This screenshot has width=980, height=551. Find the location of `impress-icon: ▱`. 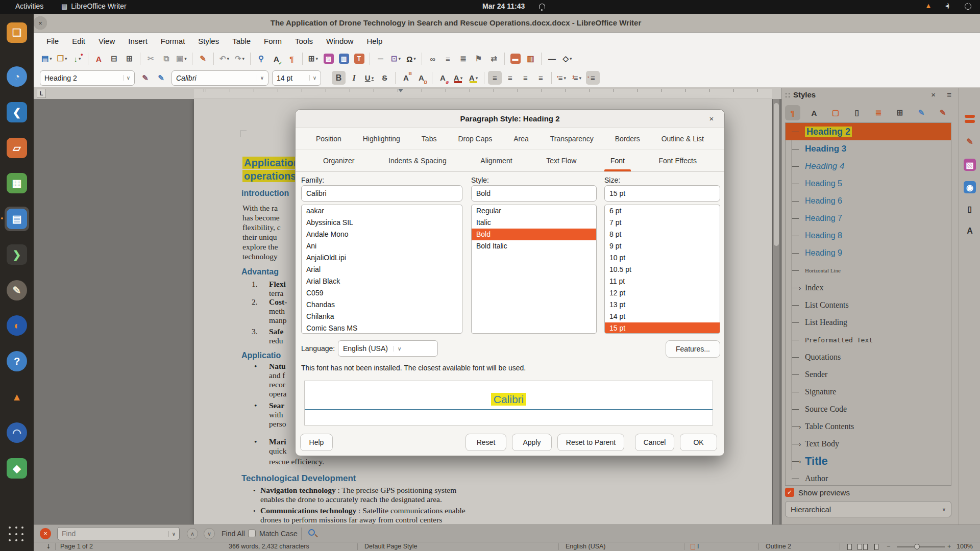

impress-icon: ▱ is located at coordinates (17, 148).